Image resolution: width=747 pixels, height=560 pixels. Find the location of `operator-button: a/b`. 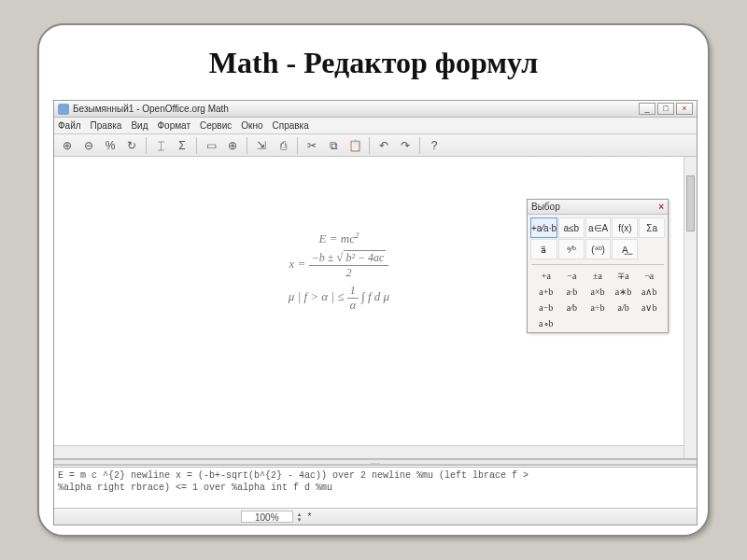

operator-button: a/b is located at coordinates (624, 308).